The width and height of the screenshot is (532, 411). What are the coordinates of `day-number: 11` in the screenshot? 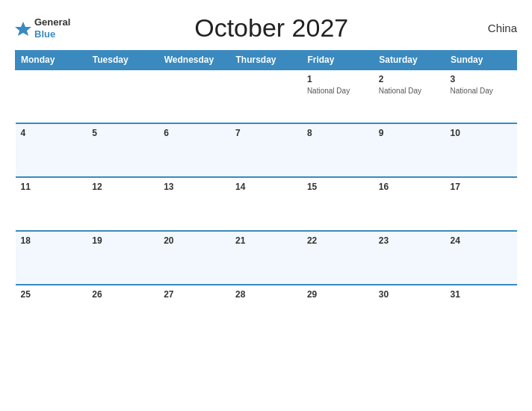 It's located at (52, 187).